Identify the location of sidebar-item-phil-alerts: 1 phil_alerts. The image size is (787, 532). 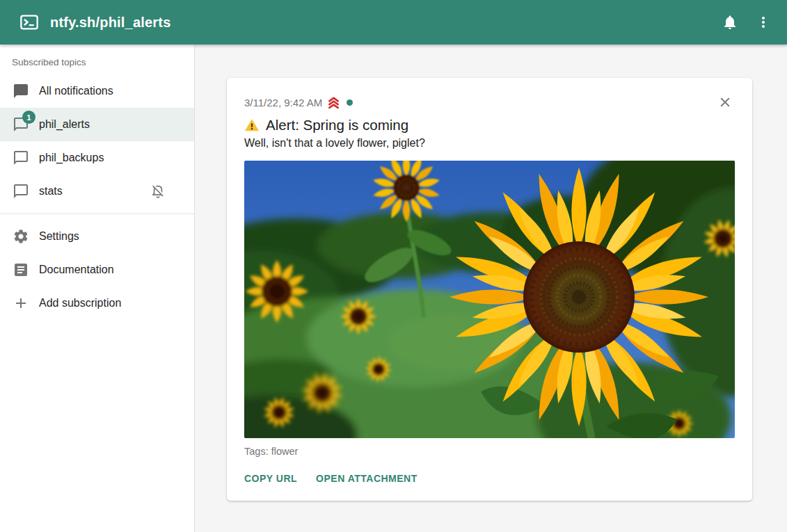
(97, 124).